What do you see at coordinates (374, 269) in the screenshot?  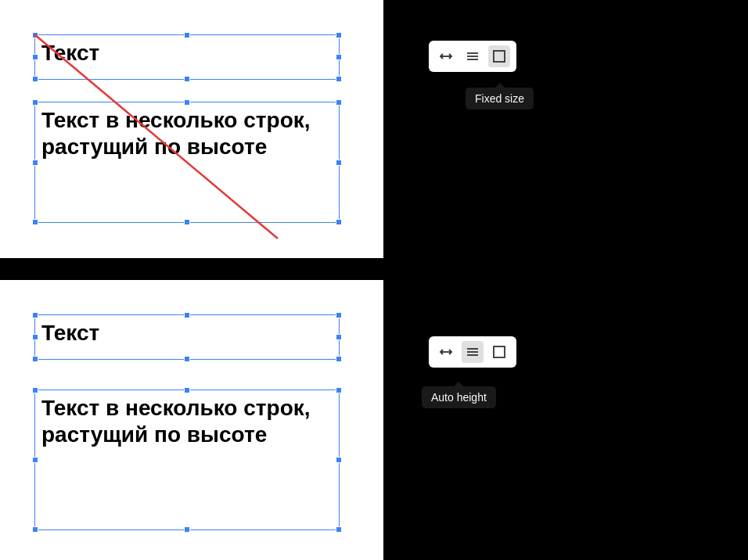 I see `separator` at bounding box center [374, 269].